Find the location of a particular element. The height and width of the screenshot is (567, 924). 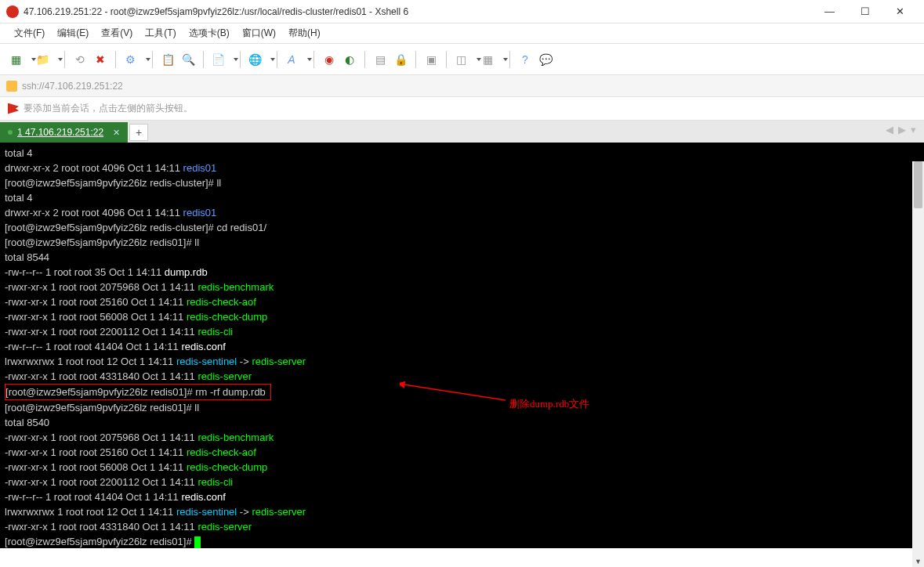

font-button: A is located at coordinates (295, 60).